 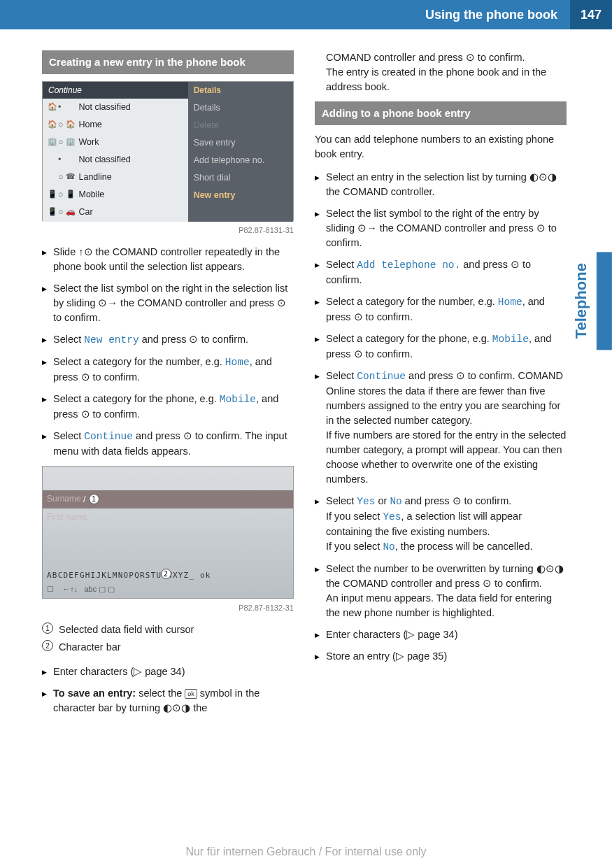 What do you see at coordinates (115, 194) in the screenshot?
I see `list-item: 📱○📱 Mobile` at bounding box center [115, 194].